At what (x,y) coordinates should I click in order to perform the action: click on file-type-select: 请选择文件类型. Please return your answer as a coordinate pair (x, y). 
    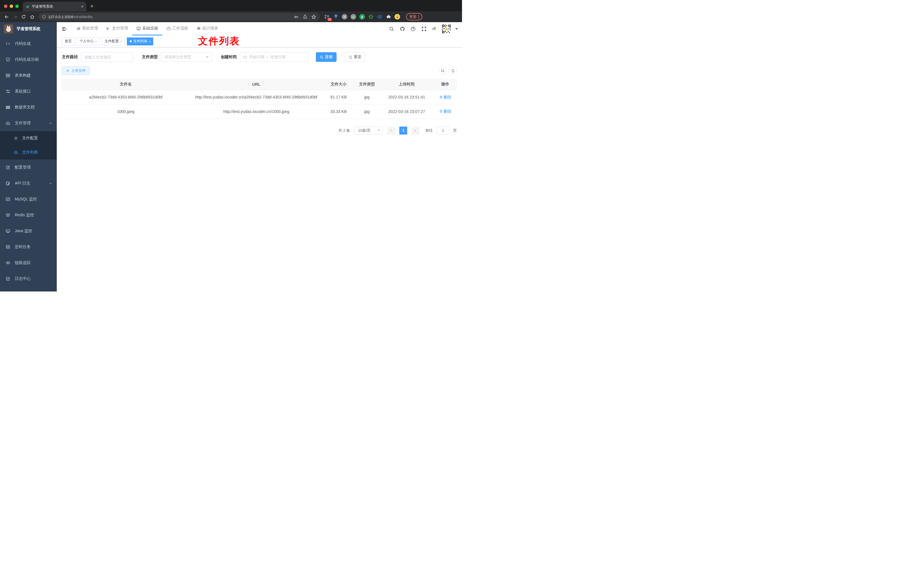
    Looking at the image, I should click on (186, 57).